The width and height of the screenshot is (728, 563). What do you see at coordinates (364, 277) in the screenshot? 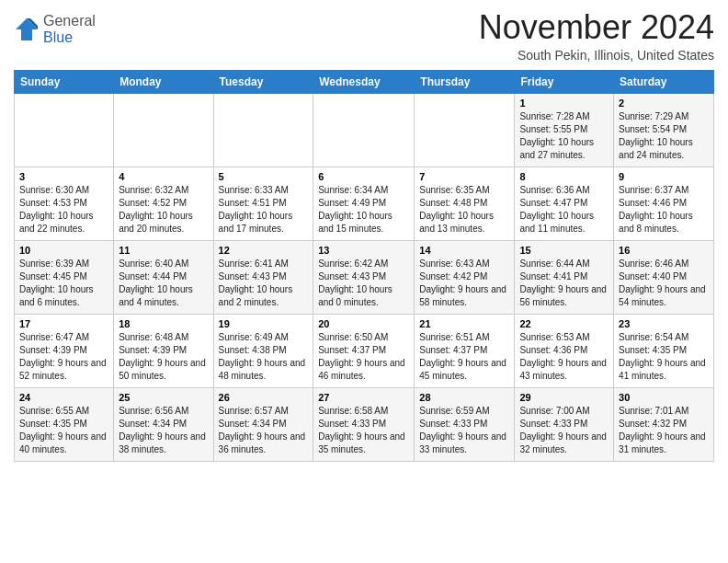
I see `calendar-cell: 13Sunrise: 6:42 AMSunset: 4:43 PMDayligh…` at bounding box center [364, 277].